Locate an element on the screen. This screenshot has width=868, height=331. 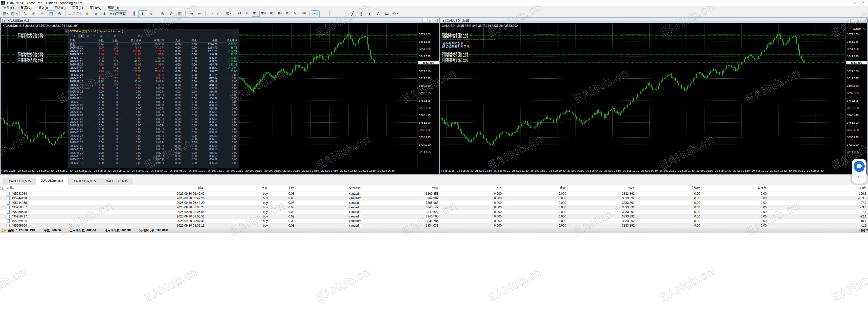
terminal-close-button: x is located at coordinates (2, 188).